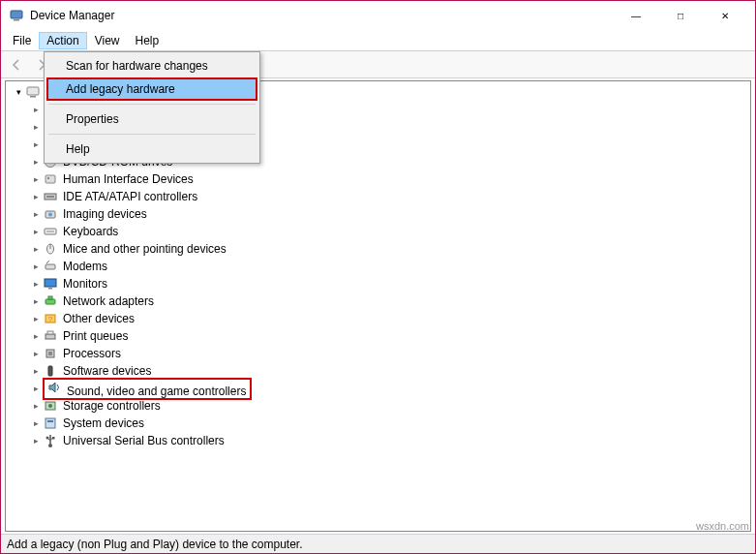 This screenshot has width=756, height=554. I want to click on menubar: File Action View Help, so click(378, 41).